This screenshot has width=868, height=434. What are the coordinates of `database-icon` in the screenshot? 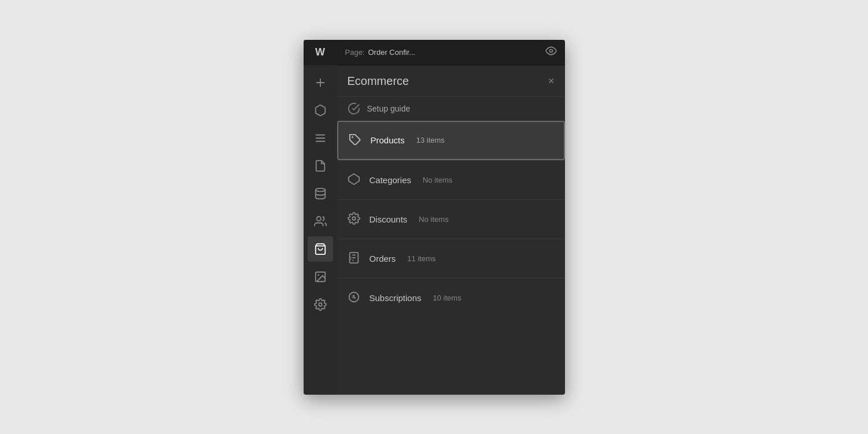 It's located at (320, 194).